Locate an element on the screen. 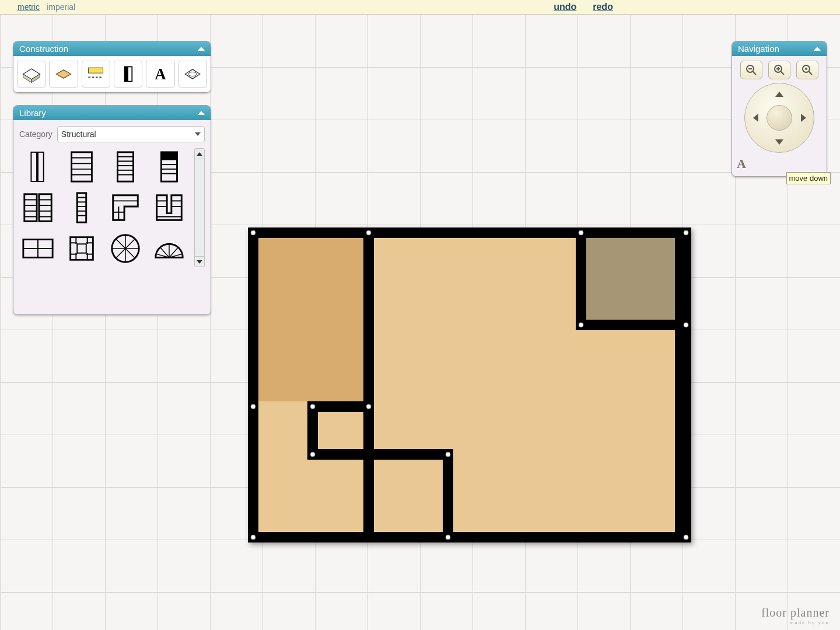  category-selected-value: Structural is located at coordinates (79, 134).